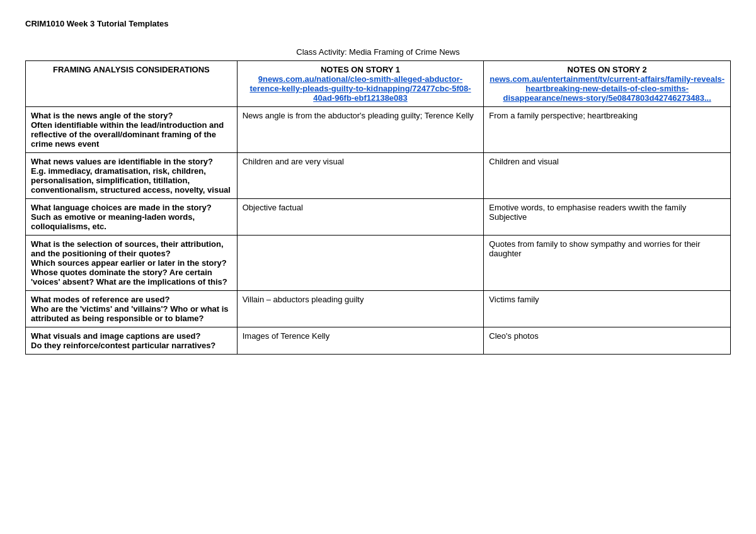 The image size is (756, 534). What do you see at coordinates (132, 217) in the screenshot?
I see `consideration-cell-2: What language choices are made in the st…` at bounding box center [132, 217].